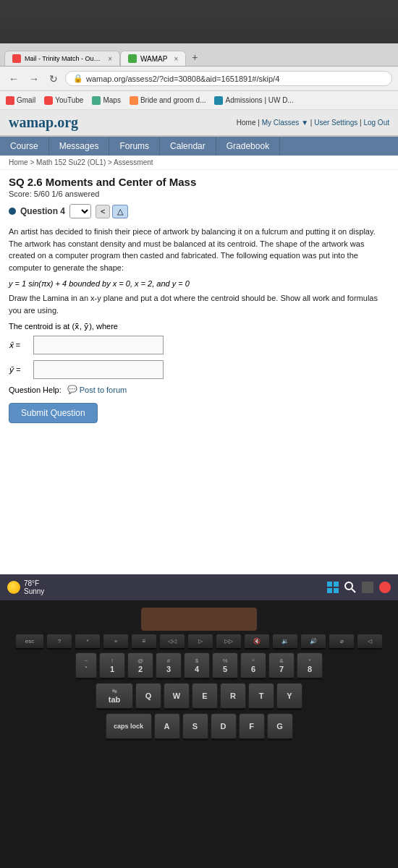 This screenshot has width=398, height=868. What do you see at coordinates (229, 642) in the screenshot?
I see `key-f7: ▷▷` at bounding box center [229, 642].